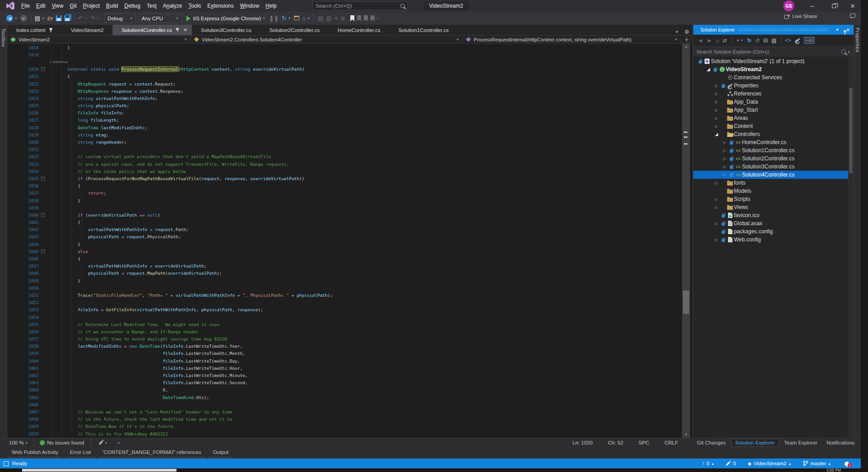  Describe the element at coordinates (773, 175) in the screenshot. I see `tree-item-solution4controller-cs: ▷C#Solution4Controller.cs` at that location.